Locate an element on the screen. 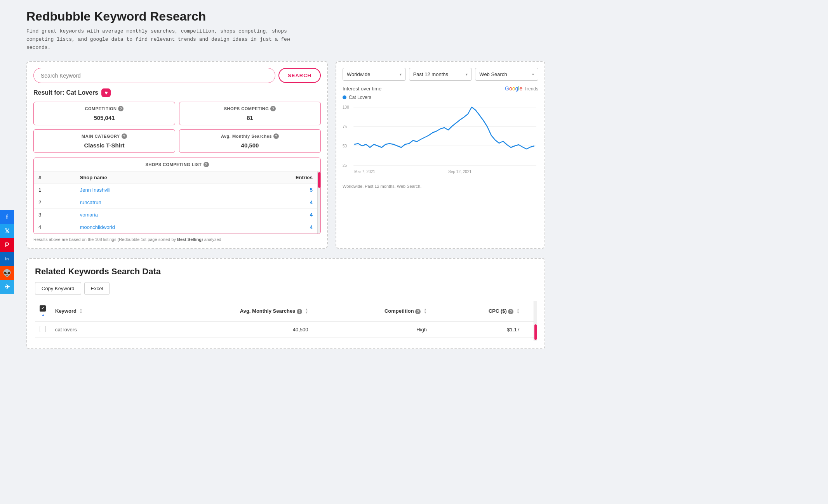 The image size is (828, 504). linkedin-button: in is located at coordinates (7, 259).